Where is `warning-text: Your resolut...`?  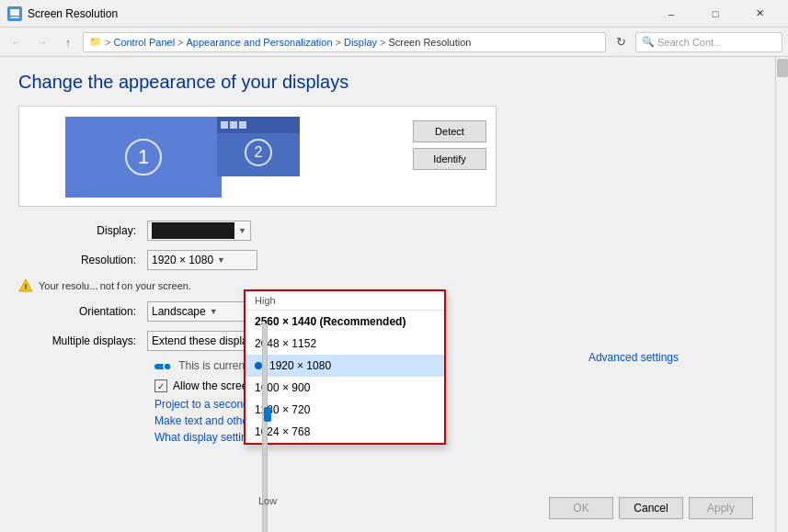
warning-text: Your resolut... is located at coordinates (68, 286).